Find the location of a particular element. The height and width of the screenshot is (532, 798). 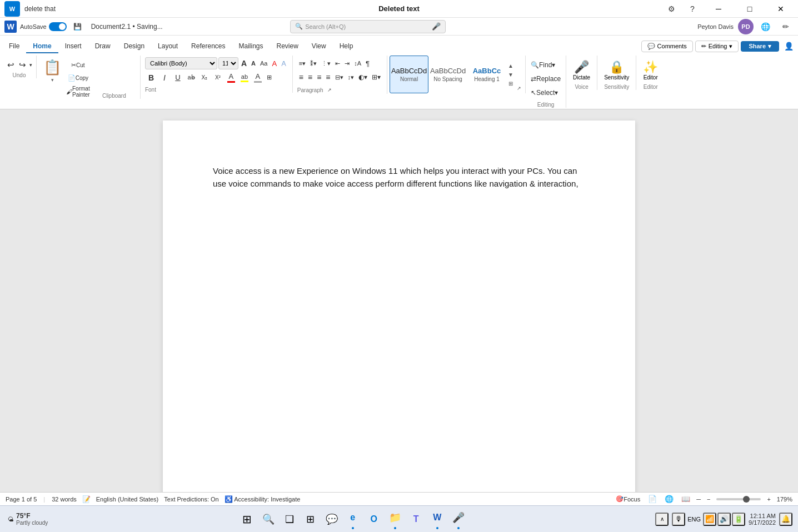

search-bar: 🔍 Search (Alt+Q) 🎤 is located at coordinates (368, 27).